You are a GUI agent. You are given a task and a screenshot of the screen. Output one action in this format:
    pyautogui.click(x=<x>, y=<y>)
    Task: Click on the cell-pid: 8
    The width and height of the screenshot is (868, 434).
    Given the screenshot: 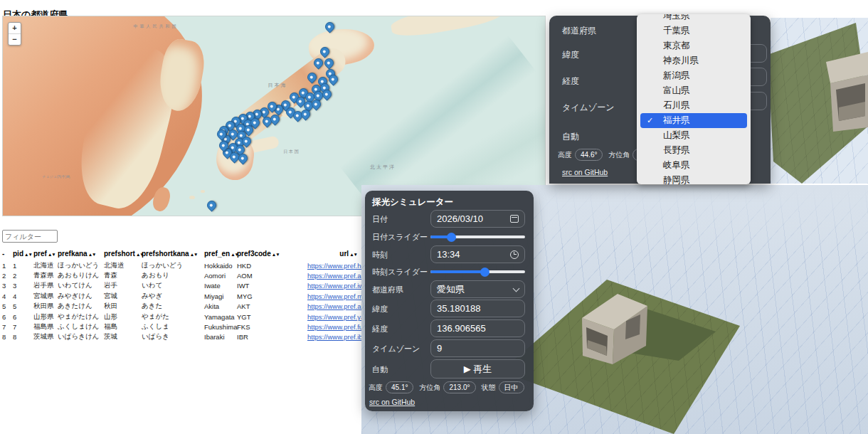 What is the action you would take?
    pyautogui.click(x=23, y=337)
    